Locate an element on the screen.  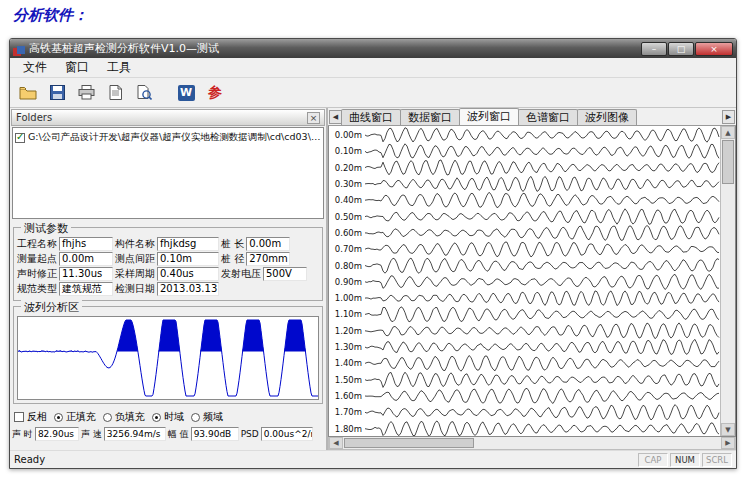
open-folder-icon is located at coordinates (28, 93).